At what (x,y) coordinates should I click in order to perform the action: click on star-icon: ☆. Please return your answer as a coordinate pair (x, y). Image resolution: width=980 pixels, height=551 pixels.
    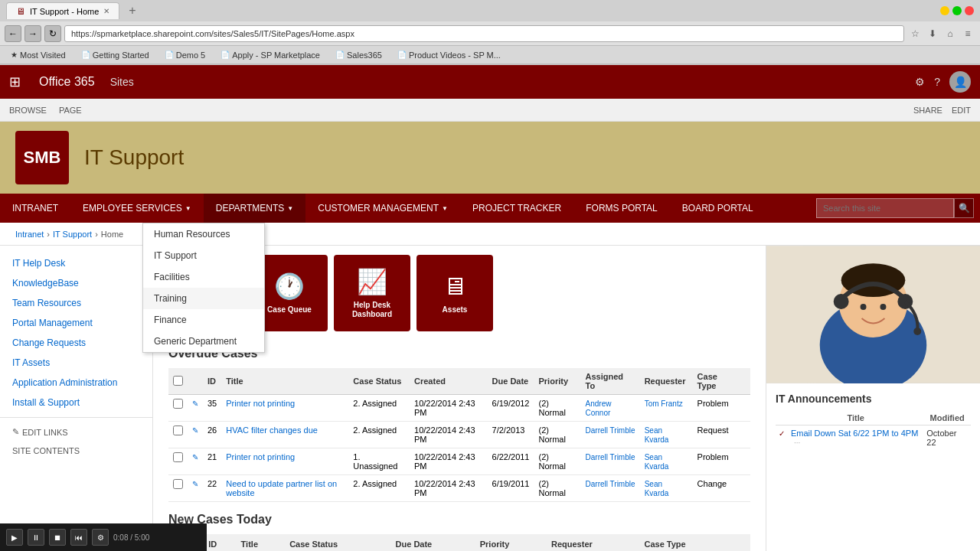
    Looking at the image, I should click on (915, 34).